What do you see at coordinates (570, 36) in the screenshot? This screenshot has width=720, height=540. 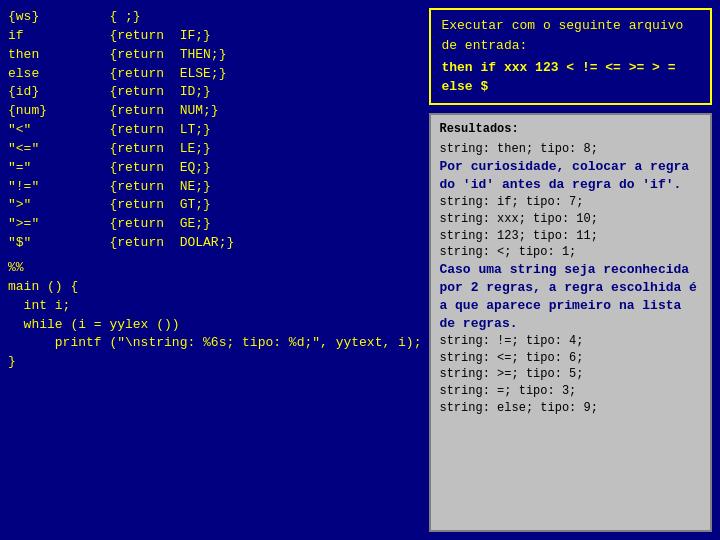 I see `input-description-title: Executar com o seguinte arquivo de entra…` at bounding box center [570, 36].